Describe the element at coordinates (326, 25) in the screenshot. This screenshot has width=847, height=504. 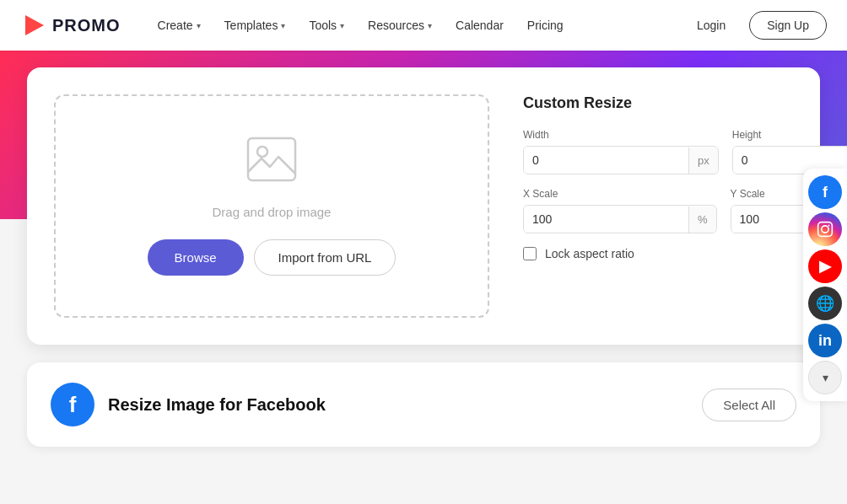
I see `nav-tools: Tools ▾` at that location.